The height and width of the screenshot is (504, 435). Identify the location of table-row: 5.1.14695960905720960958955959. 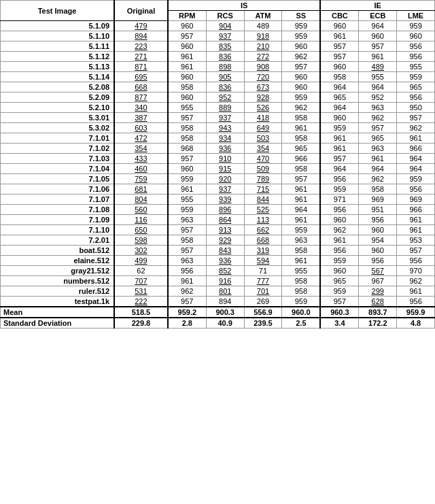
(218, 78).